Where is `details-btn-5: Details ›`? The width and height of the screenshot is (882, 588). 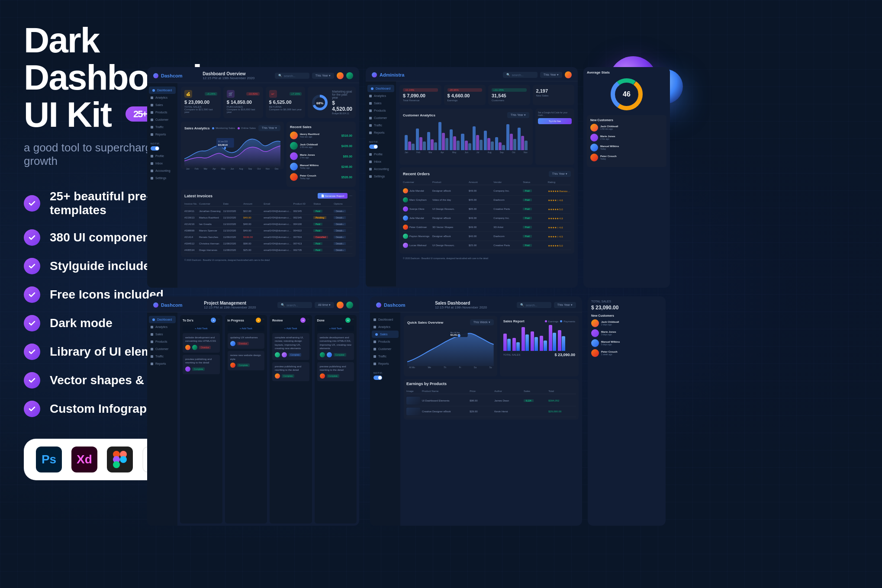
details-btn-5: Details › is located at coordinates (340, 237).